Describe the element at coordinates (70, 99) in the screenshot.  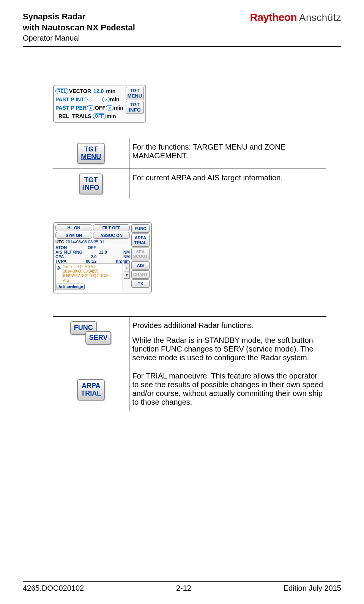
I see `pastpint-label: PAST P INT` at that location.